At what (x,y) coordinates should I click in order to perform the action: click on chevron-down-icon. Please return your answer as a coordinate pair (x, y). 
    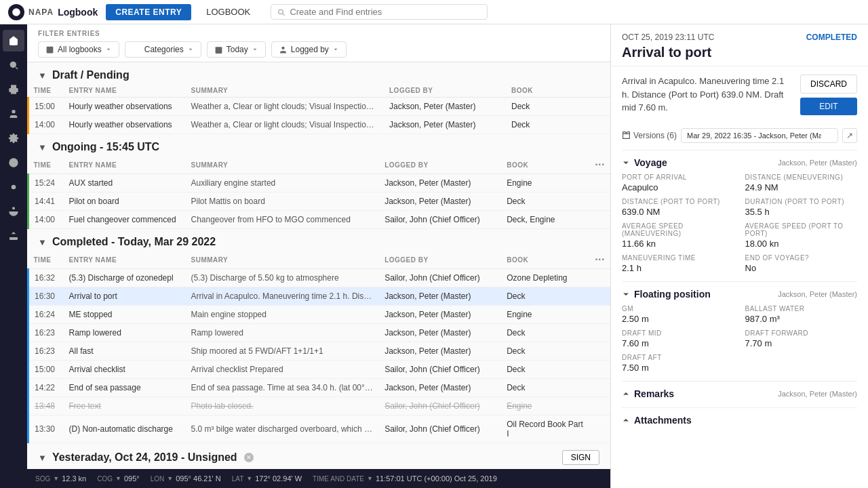
    Looking at the image, I should click on (108, 49).